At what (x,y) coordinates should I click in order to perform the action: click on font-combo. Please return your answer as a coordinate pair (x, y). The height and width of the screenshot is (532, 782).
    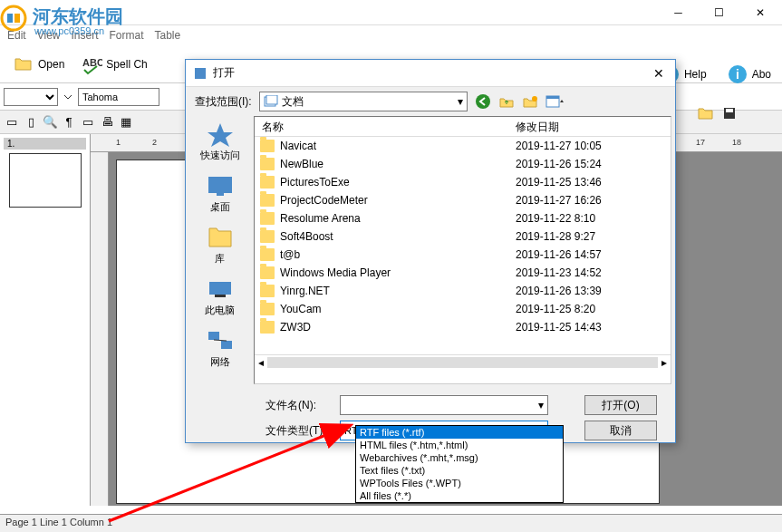
    Looking at the image, I should click on (119, 97).